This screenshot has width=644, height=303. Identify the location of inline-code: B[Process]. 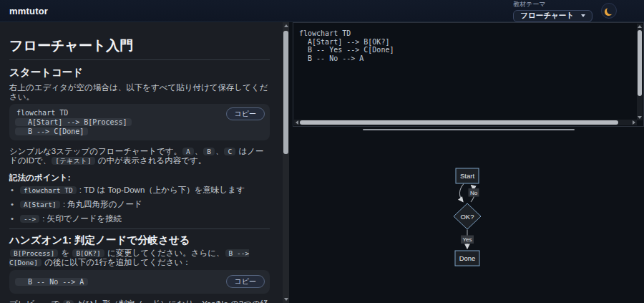
(34, 254).